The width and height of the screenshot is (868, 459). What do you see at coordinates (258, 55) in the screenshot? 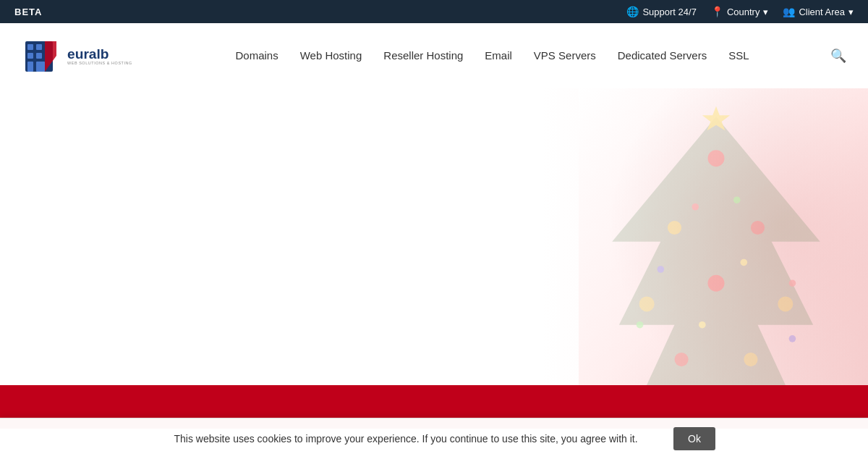
I see `nav-link-domains: Domains` at bounding box center [258, 55].